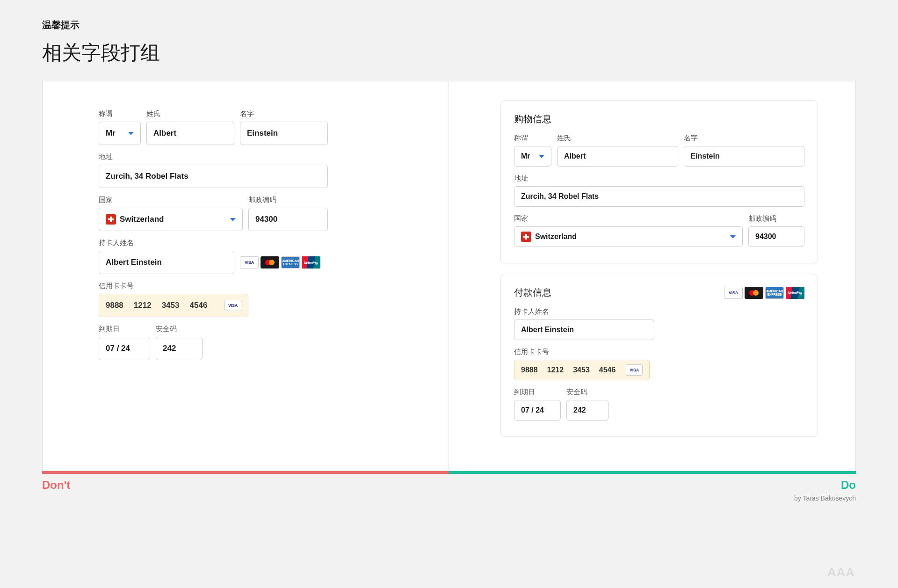 The width and height of the screenshot is (898, 588). I want to click on dont-bar, so click(246, 472).